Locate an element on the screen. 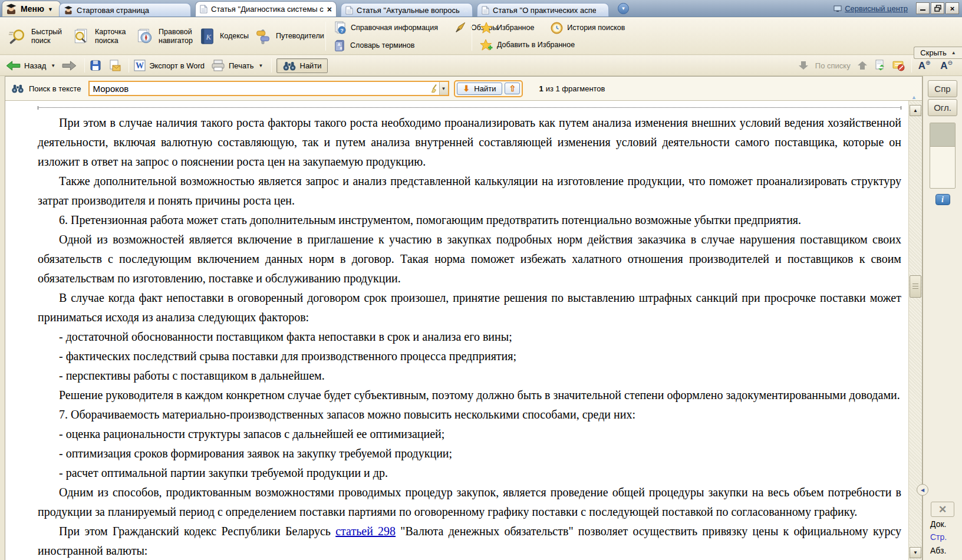  forward-button is located at coordinates (70, 66).